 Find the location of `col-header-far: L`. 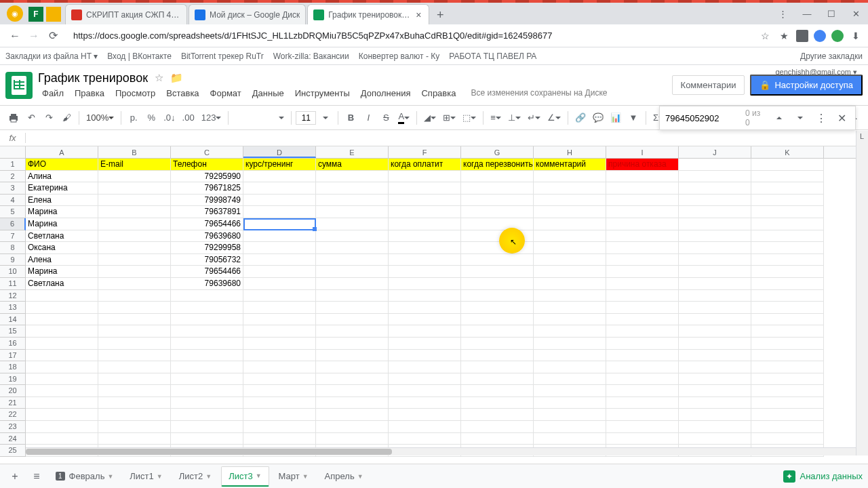

col-header-far: L is located at coordinates (862, 289).